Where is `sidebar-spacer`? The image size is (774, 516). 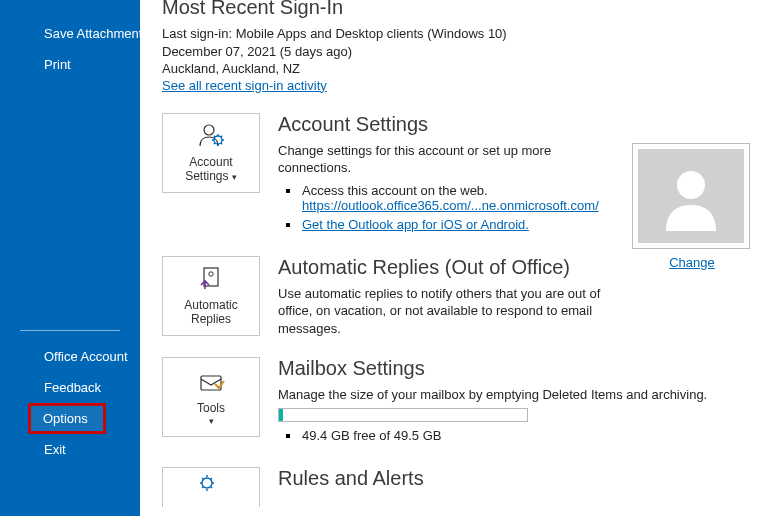
sidebar-spacer is located at coordinates (70, 200).